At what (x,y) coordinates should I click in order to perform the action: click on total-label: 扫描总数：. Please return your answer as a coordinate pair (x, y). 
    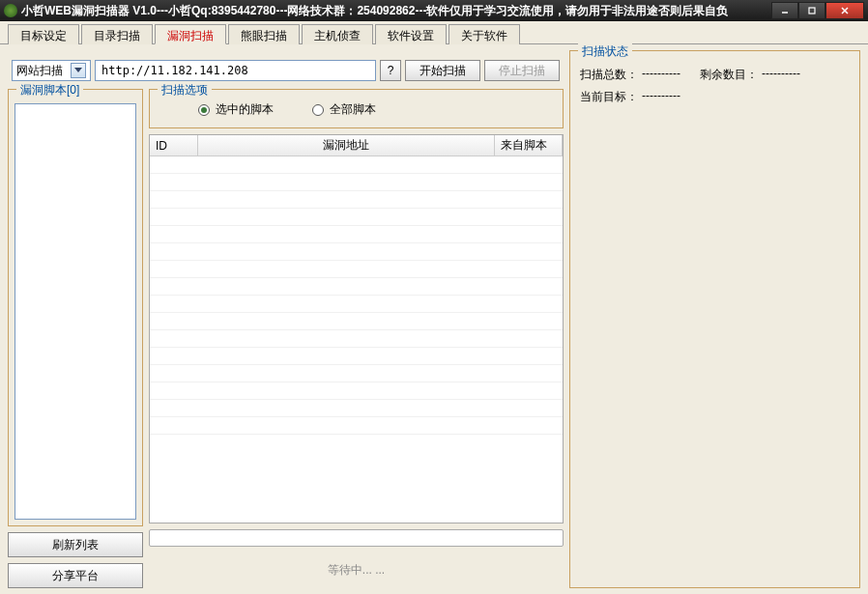
    Looking at the image, I should click on (609, 75).